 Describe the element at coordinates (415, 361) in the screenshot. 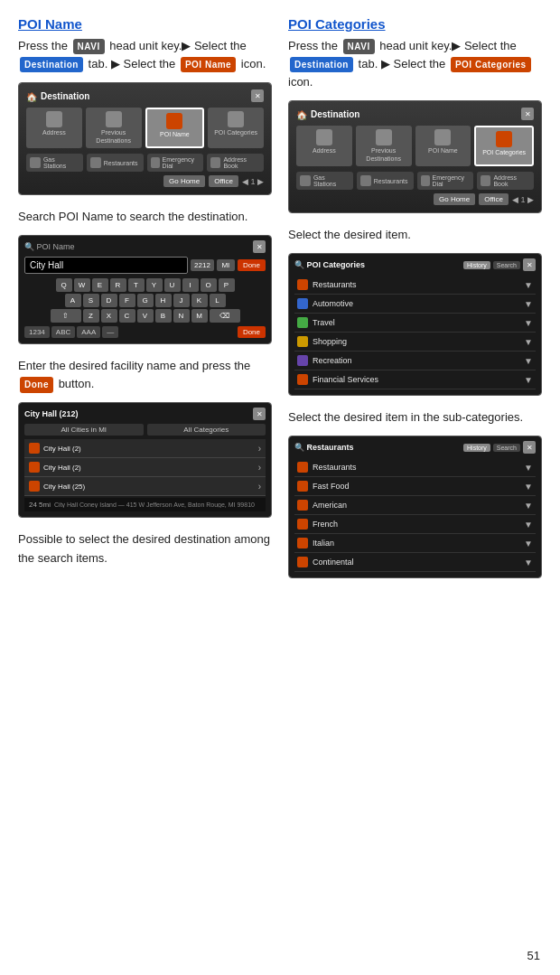

I see `poi-cat-item-recreation: Recreation ▼` at that location.